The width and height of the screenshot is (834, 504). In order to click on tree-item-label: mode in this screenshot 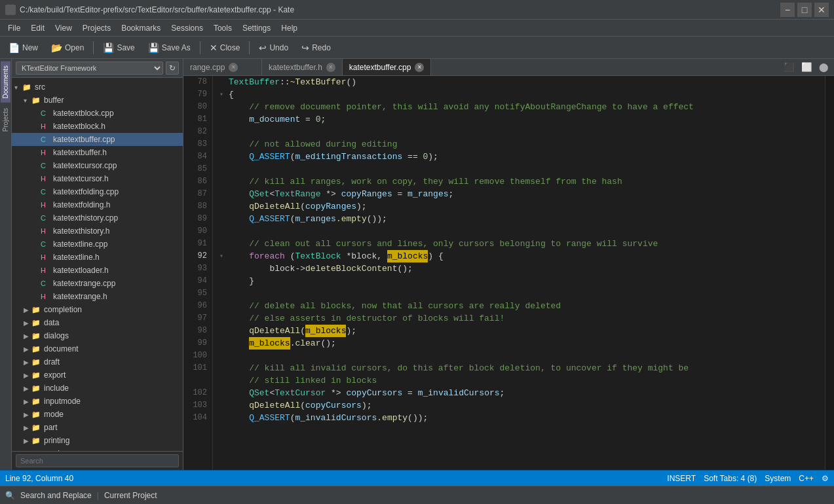, I will do `click(54, 414)`.